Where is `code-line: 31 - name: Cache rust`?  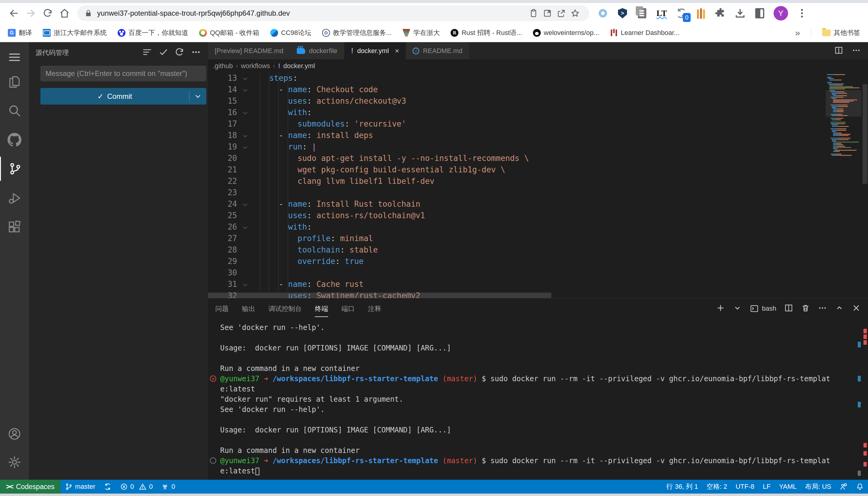 code-line: 31 - name: Cache rust is located at coordinates (538, 284).